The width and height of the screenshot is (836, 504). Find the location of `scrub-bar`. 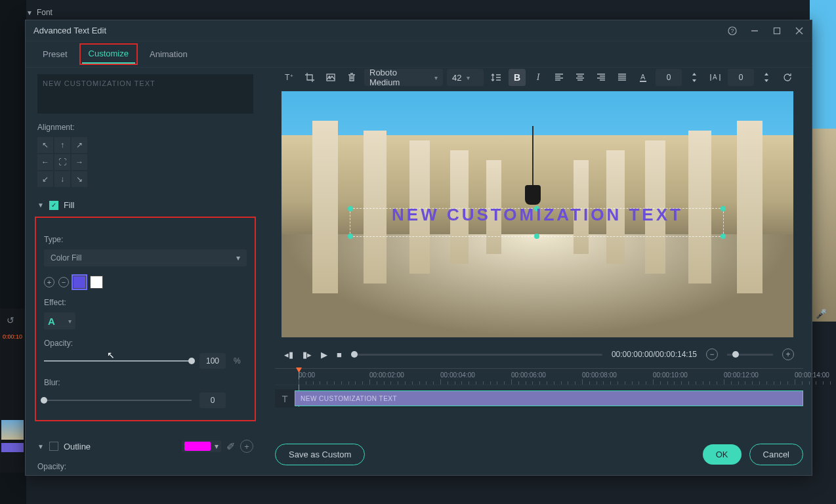

scrub-bar is located at coordinates (476, 354).